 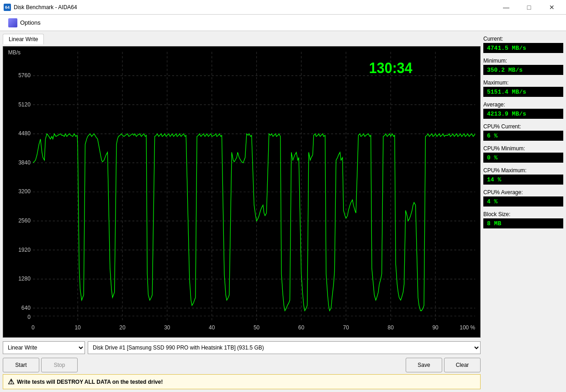 What do you see at coordinates (524, 192) in the screenshot?
I see `cpu-average-label: CPU% Average:` at bounding box center [524, 192].